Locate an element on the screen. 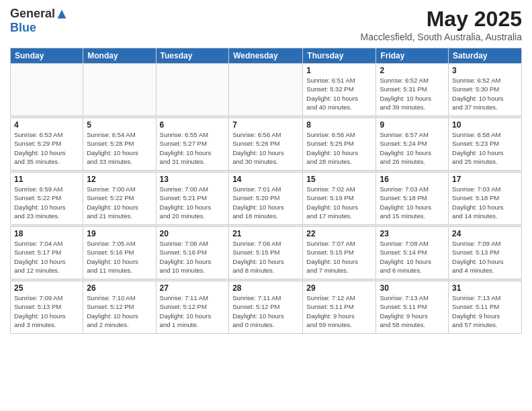  day-info: Sunrise: 6:53 AM Sunset: 5:29 PM Dayligh… is located at coordinates (47, 148).